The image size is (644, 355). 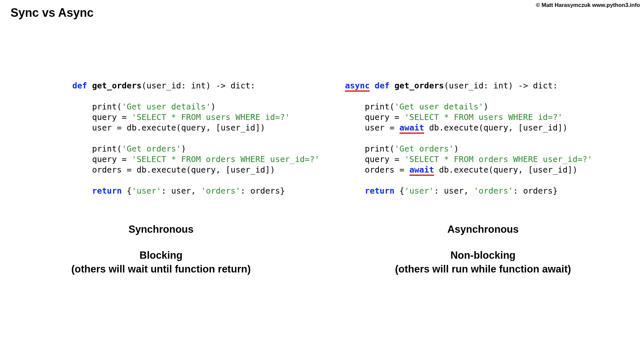 What do you see at coordinates (483, 262) in the screenshot?
I see `async-sub: Non-blocking (others will run while func…` at bounding box center [483, 262].